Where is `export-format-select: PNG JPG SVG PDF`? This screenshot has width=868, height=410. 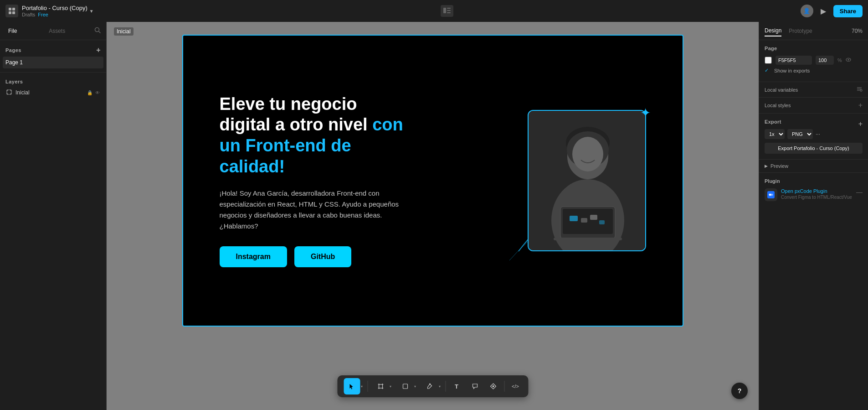 export-format-select: PNG JPG SVG PDF is located at coordinates (800, 134).